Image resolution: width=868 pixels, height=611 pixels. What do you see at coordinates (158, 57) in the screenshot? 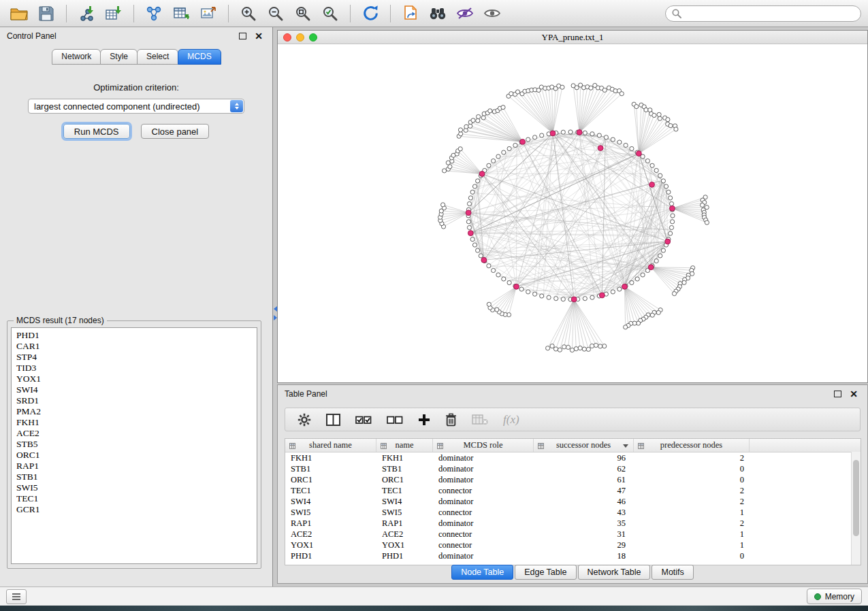
I see `tab-select: Select` at bounding box center [158, 57].